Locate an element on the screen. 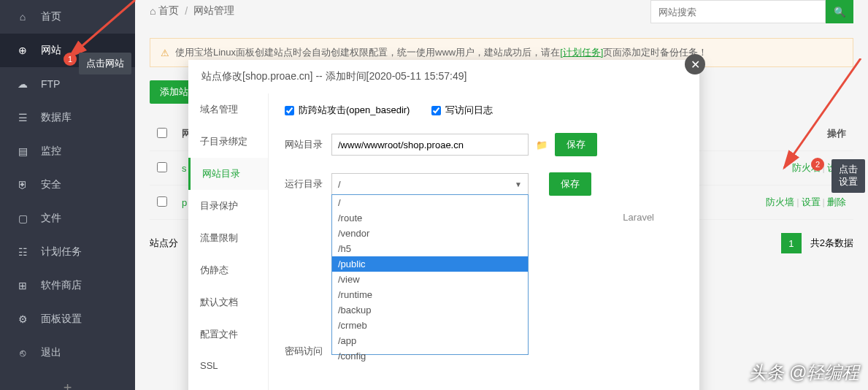  dropdown-item: /view is located at coordinates (430, 279).